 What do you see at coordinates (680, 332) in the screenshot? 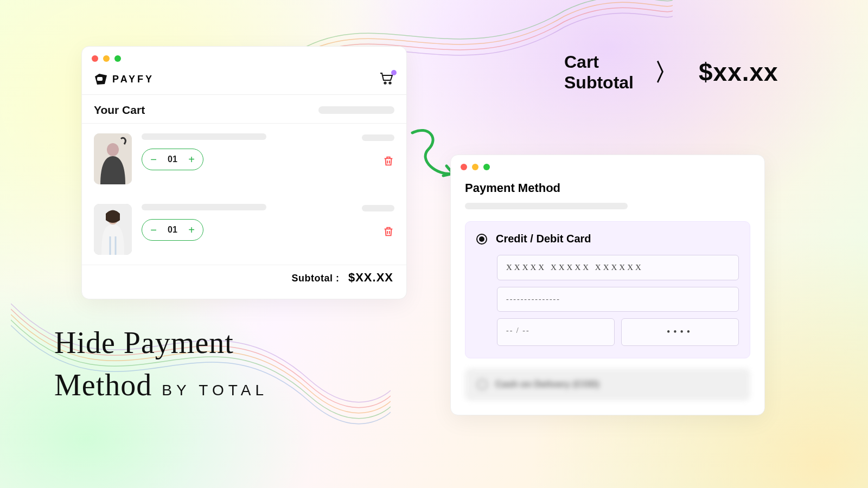
I see `card-cvv-field: ••••` at bounding box center [680, 332].